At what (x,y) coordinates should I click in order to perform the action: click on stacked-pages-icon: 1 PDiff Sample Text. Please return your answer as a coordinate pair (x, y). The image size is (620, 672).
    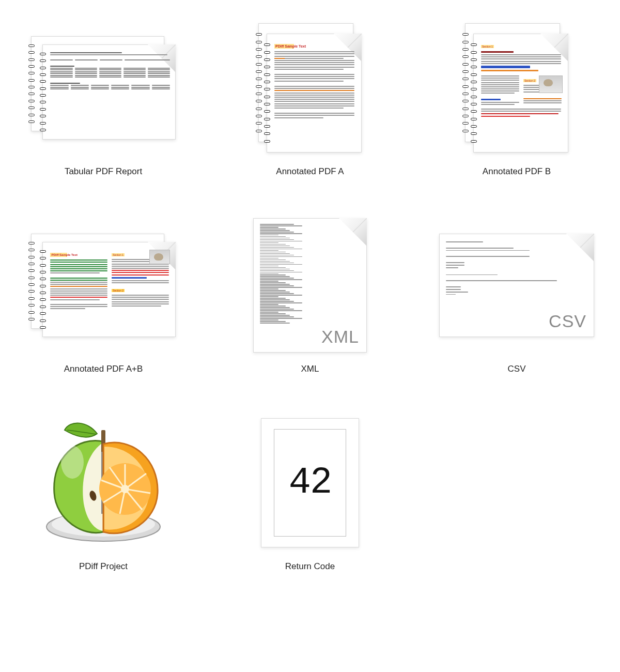
    Looking at the image, I should click on (103, 285).